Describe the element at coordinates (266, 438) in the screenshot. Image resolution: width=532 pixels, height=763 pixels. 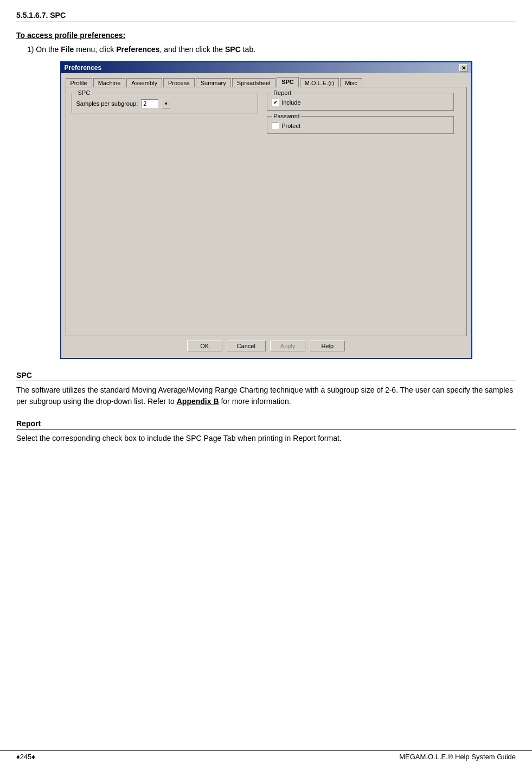
I see `report-body-text: Select the corresponding check box to in…` at that location.